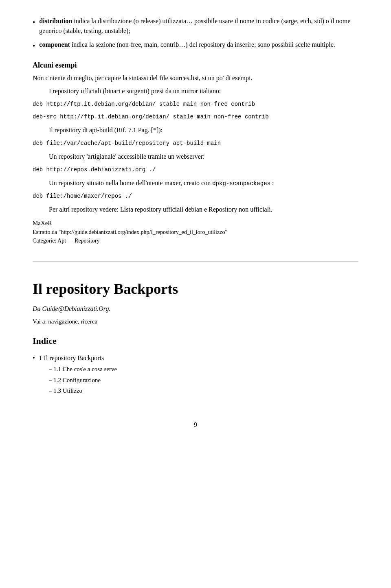 The height and width of the screenshot is (588, 391). I want to click on subtitle: Da Guide@Debianizzati.Org., so click(196, 309).